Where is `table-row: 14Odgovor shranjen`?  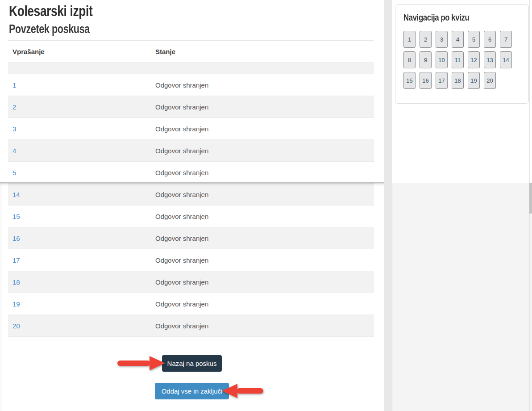 table-row: 14Odgovor shranjen is located at coordinates (191, 195).